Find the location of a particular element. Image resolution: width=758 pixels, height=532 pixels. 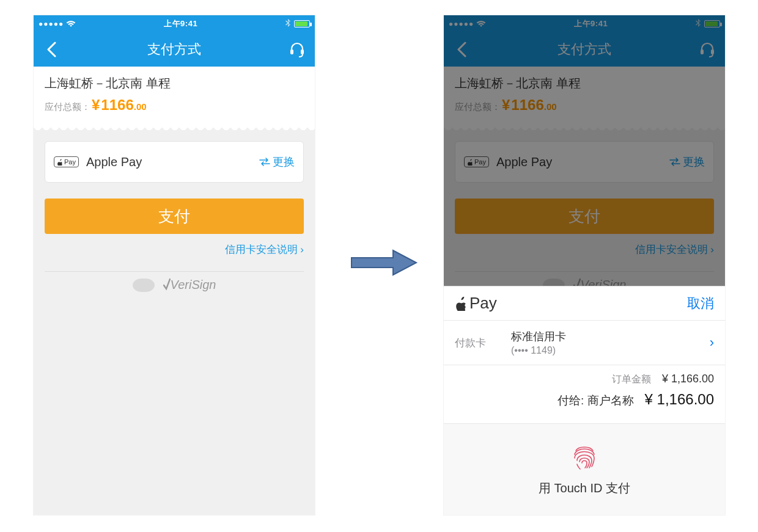

status-time: 上午9:41 is located at coordinates (181, 24).